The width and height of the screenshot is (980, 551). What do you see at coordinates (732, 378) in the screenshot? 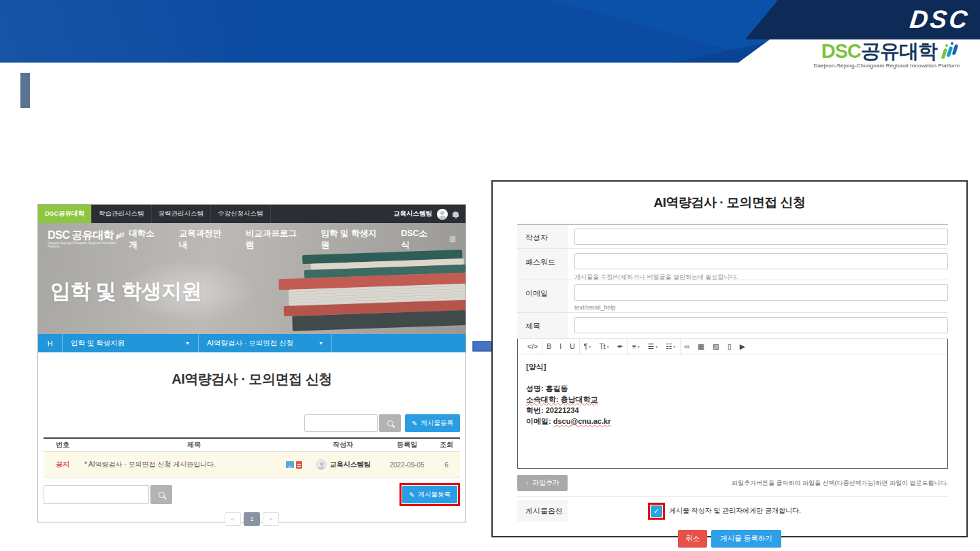
I see `editor-line-blank` at bounding box center [732, 378].